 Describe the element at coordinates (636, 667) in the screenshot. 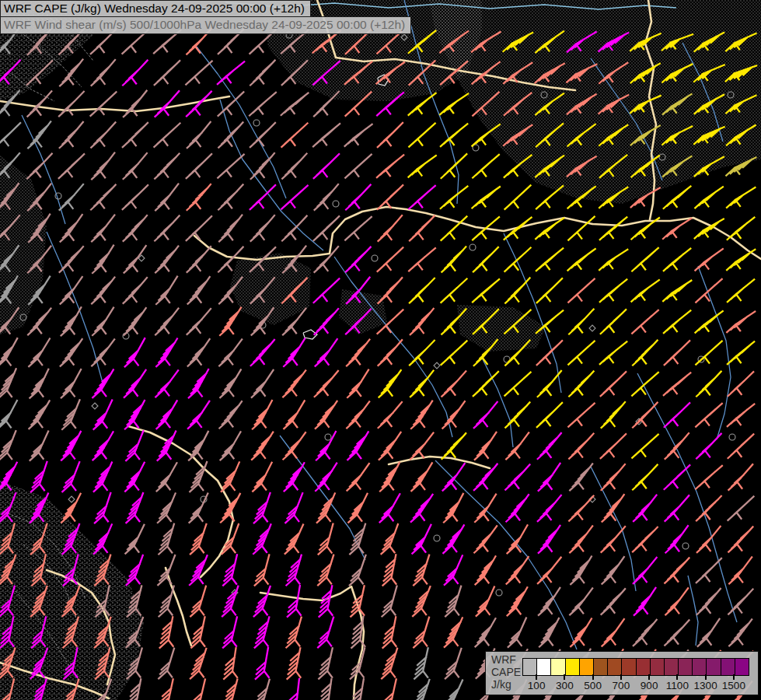

I see `cape-colorbar` at that location.